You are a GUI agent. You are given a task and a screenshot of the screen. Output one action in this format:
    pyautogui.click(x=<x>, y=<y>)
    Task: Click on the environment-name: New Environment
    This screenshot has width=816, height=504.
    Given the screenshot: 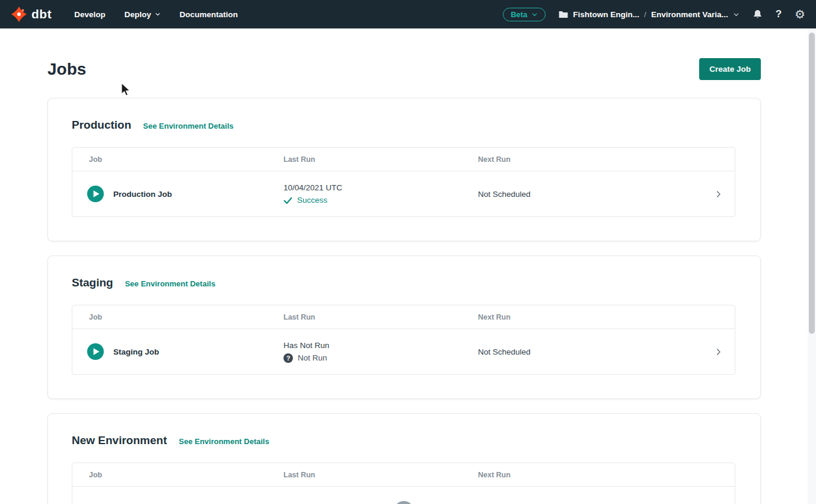 What is the action you would take?
    pyautogui.click(x=119, y=441)
    